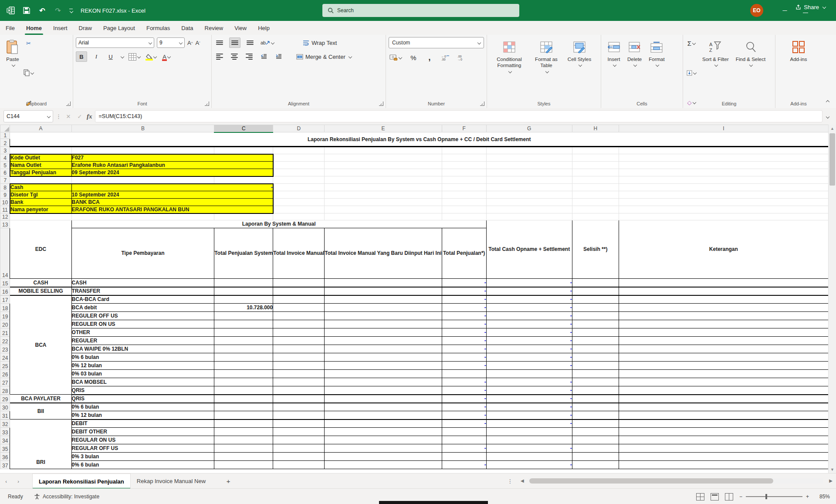  What do you see at coordinates (657, 73) in the screenshot?
I see `format-cells-button: Format` at bounding box center [657, 73].